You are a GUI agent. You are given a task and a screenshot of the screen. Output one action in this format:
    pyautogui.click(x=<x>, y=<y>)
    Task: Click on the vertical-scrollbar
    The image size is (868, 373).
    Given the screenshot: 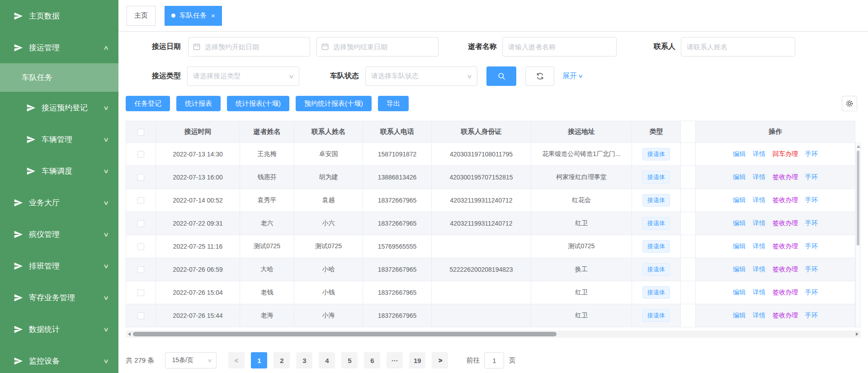 What is the action you would take?
    pyautogui.click(x=858, y=235)
    